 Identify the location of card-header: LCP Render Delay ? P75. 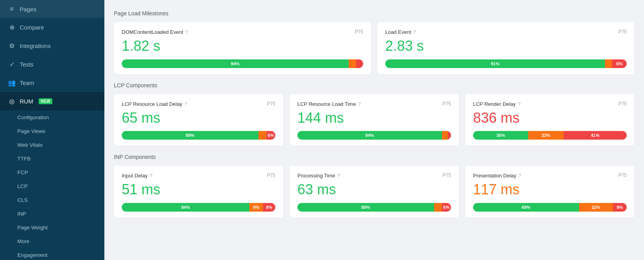
(550, 104).